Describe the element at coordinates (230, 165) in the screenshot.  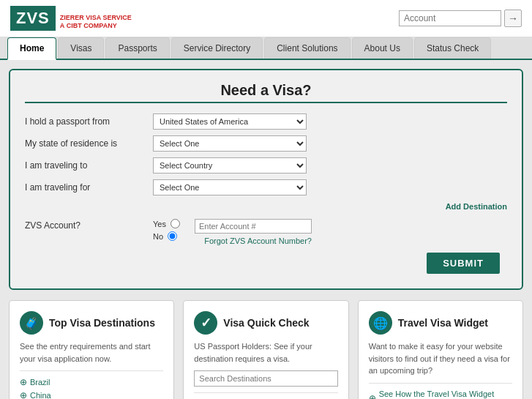
I see `destination-select: Select Country` at that location.